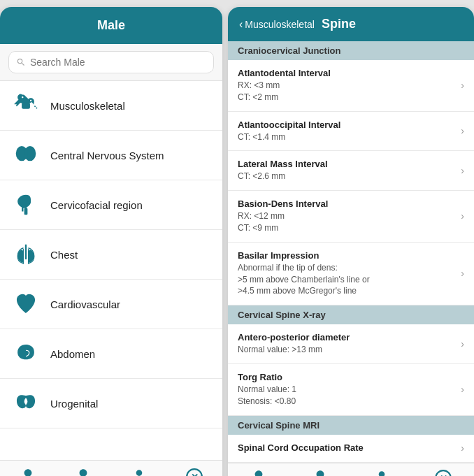  Describe the element at coordinates (347, 256) in the screenshot. I see `list-item-title: Basilar Impression` at that location.